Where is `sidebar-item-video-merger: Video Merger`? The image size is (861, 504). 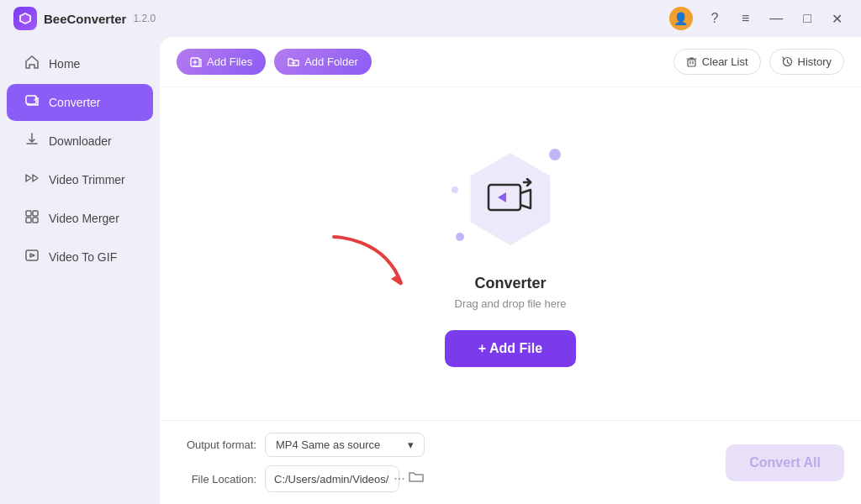 sidebar-item-video-merger: Video Merger is located at coordinates (80, 218).